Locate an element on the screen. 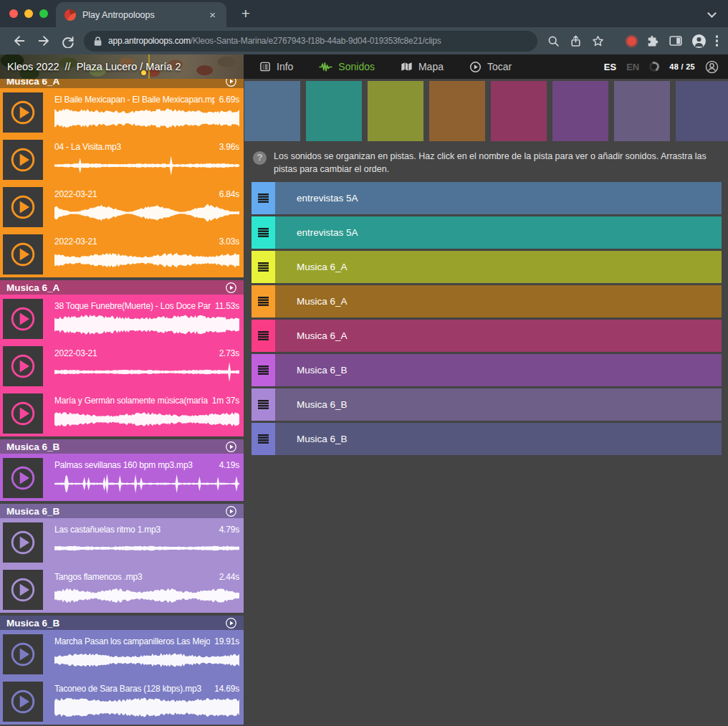 This screenshot has width=728, height=726. section-name: Musica 6_A is located at coordinates (33, 83).